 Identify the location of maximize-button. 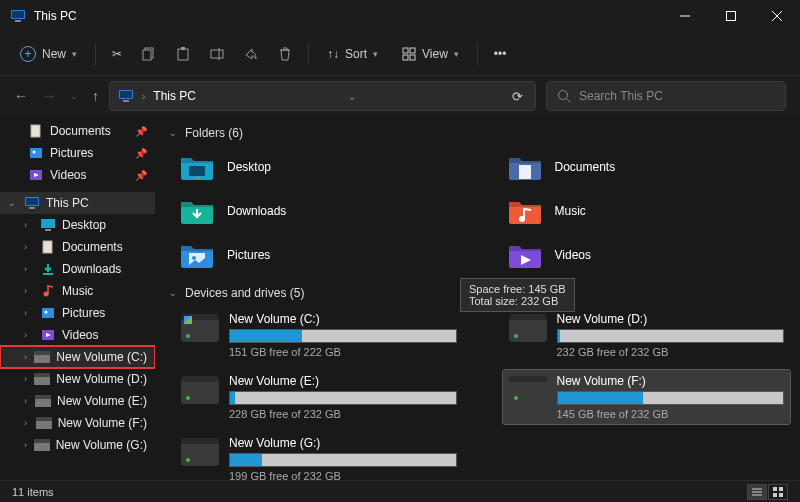
(731, 16).